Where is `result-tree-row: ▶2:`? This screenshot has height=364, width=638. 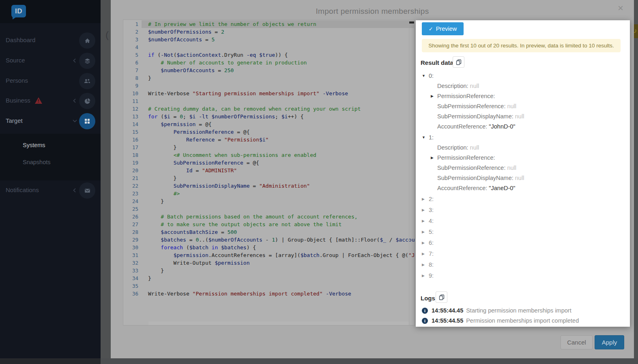
result-tree-row: ▶2: is located at coordinates (521, 199).